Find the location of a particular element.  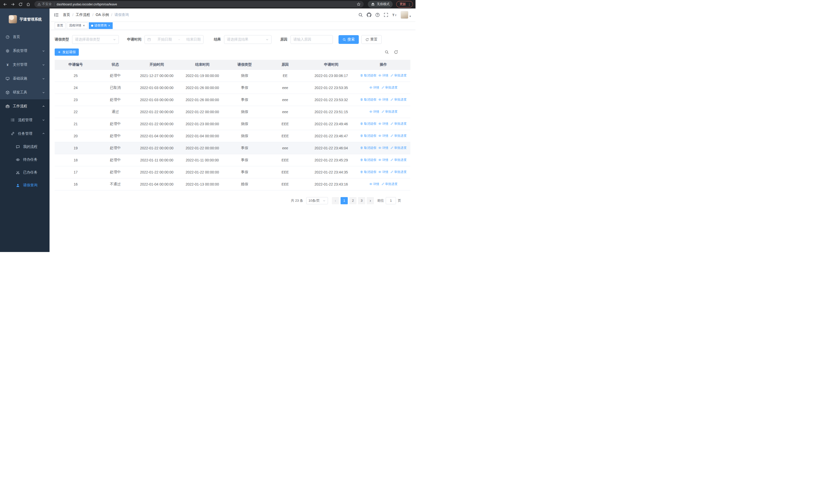

search-icon is located at coordinates (361, 15).